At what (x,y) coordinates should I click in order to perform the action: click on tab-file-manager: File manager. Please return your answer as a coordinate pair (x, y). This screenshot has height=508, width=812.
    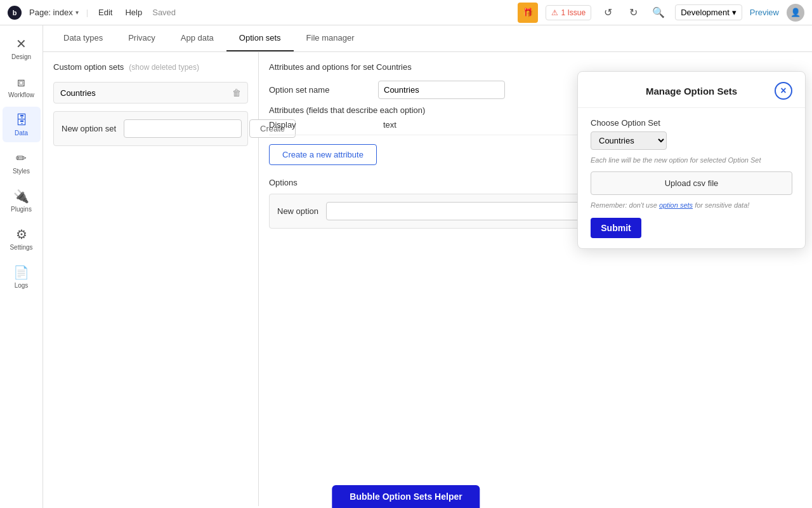
    Looking at the image, I should click on (331, 38).